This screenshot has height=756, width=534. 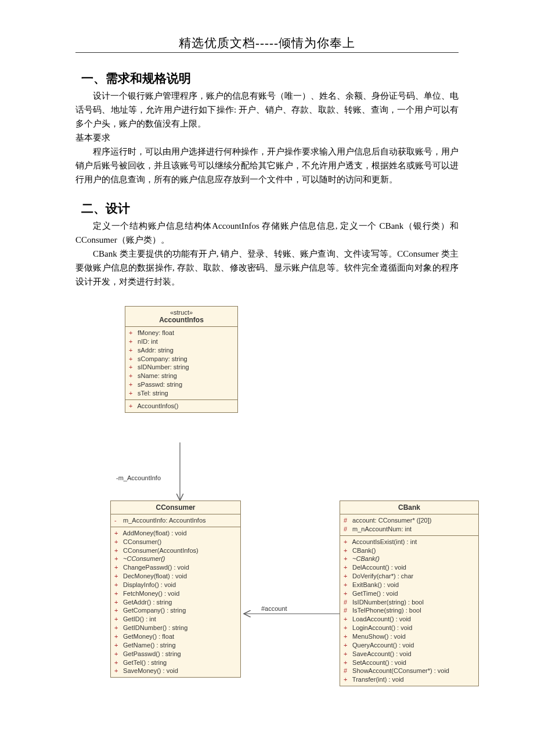 I want to click on section-2-title: 二、设计, so click(x=270, y=208).